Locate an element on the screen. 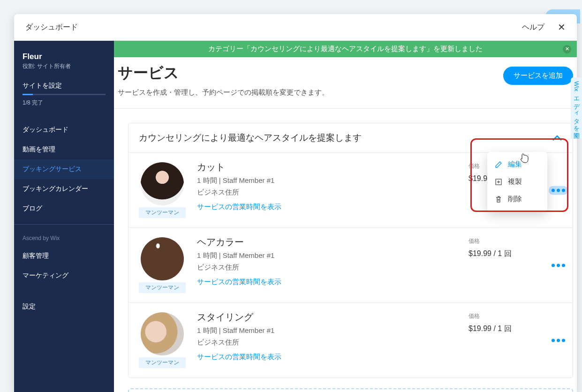 This screenshot has height=392, width=582. sidebar-item-booking-calendar: ブッキングカレンダー is located at coordinates (64, 189).